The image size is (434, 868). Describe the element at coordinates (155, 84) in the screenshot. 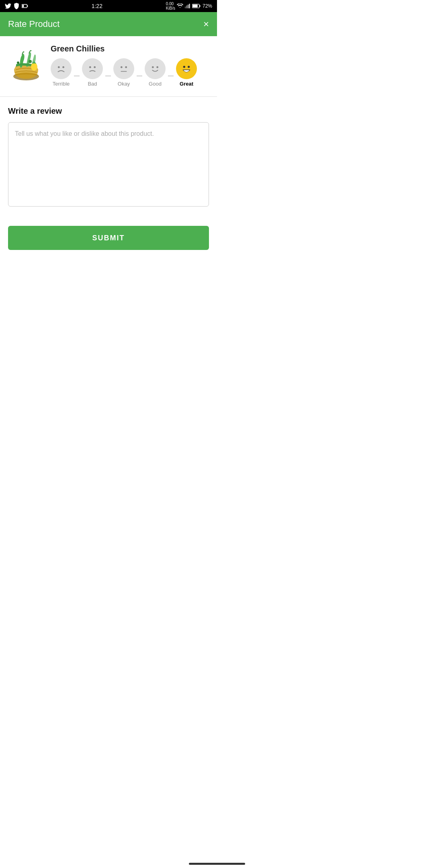

I see `rating-label-good: Good` at that location.